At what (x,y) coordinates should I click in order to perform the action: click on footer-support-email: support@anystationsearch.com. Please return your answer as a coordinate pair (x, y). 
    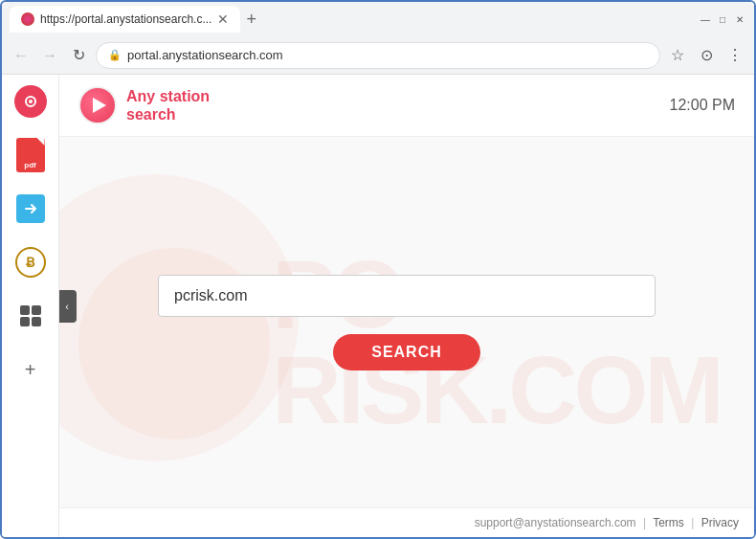
    Looking at the image, I should click on (555, 523).